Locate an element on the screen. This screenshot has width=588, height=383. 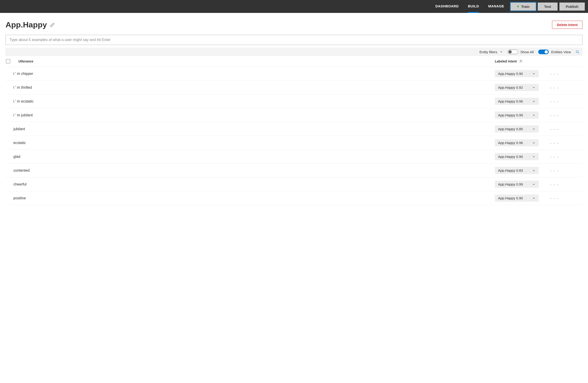
intent-dropdown: App.Happy 0.85 is located at coordinates (517, 129).